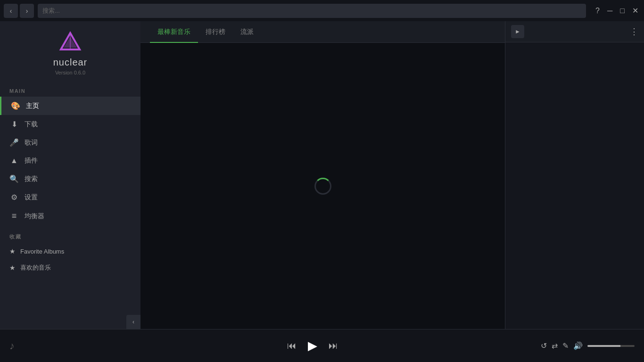 Image resolution: width=644 pixels, height=362 pixels. Describe the element at coordinates (14, 216) in the screenshot. I see `equalizer-icon: ≡` at that location.